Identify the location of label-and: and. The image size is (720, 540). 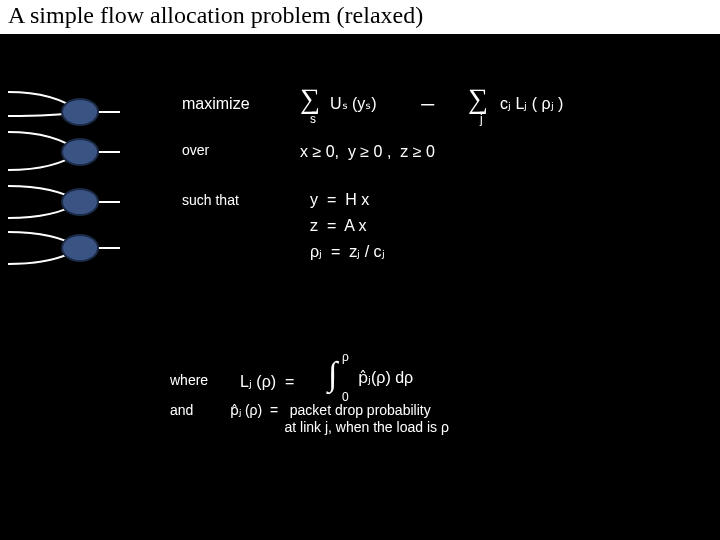
(182, 410).